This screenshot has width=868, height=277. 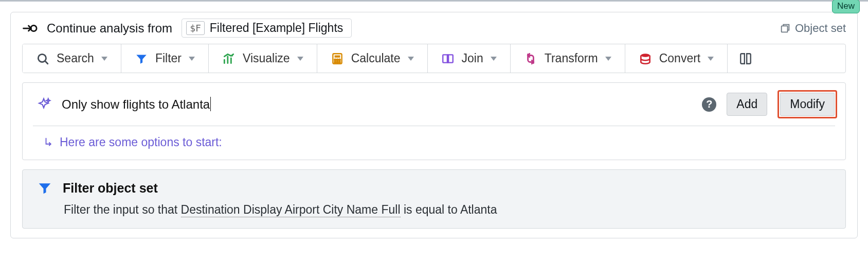 I want to click on join-button: Join, so click(x=469, y=59).